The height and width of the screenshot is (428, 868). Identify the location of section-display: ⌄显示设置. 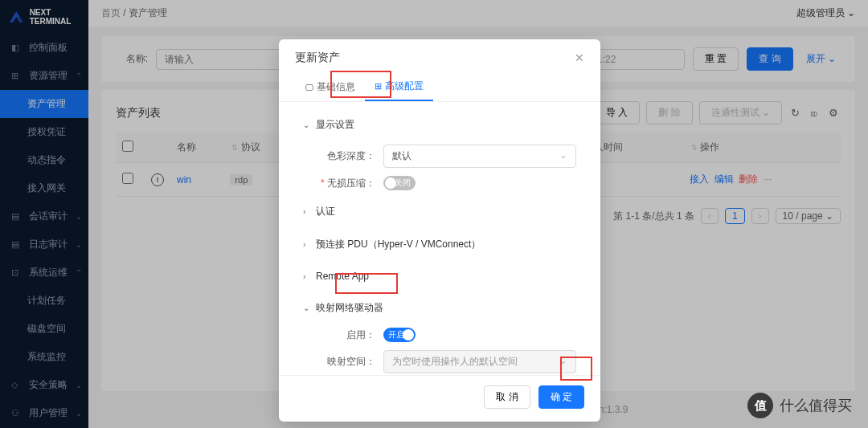
(440, 125).